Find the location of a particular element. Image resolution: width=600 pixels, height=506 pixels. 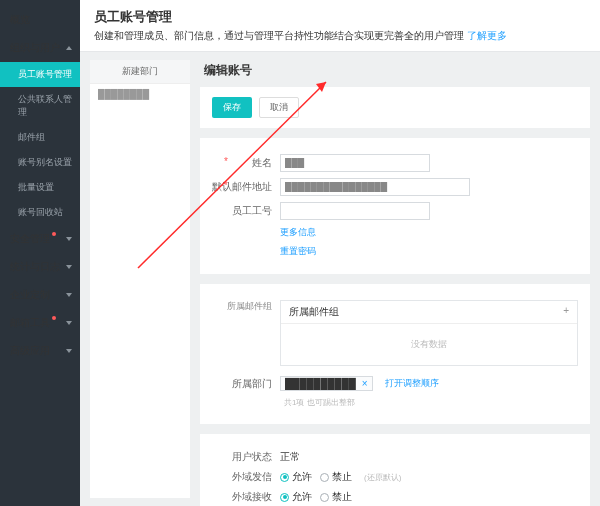

nav-tools: 邮箱工具 is located at coordinates (40, 323).